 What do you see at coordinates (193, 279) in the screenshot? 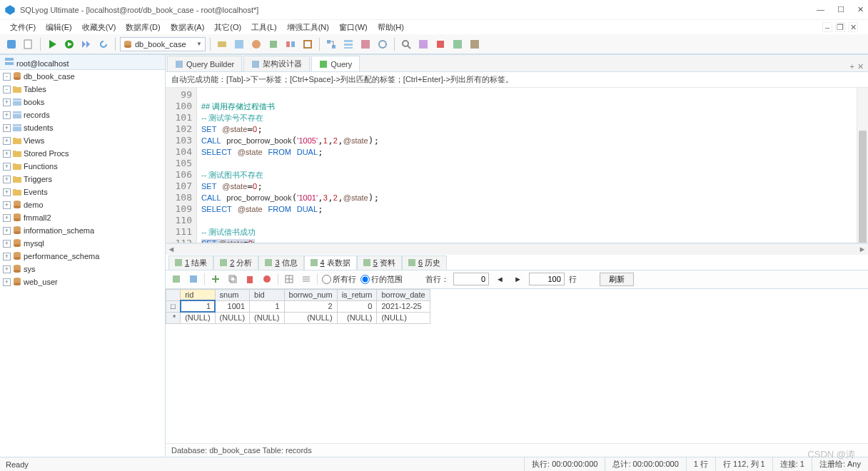
I see `save-icon` at bounding box center [193, 279].